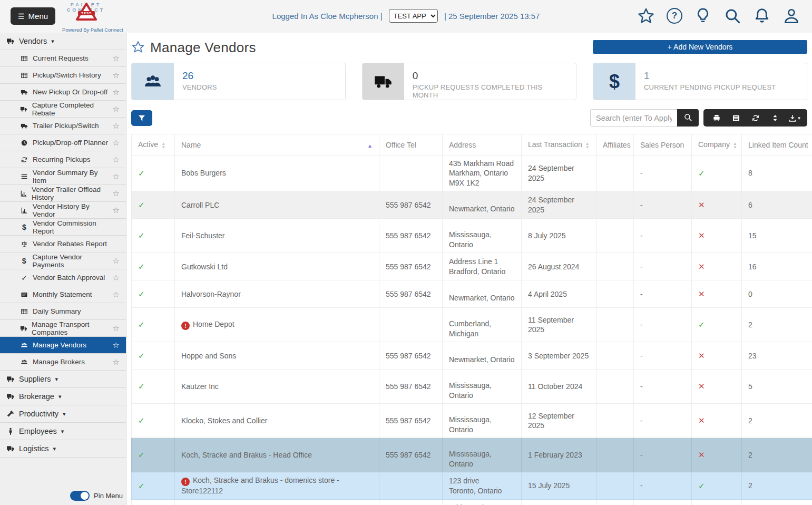 The width and height of the screenshot is (812, 505). Describe the element at coordinates (63, 431) in the screenshot. I see `sidebar-group-employees: Employees▾` at that location.